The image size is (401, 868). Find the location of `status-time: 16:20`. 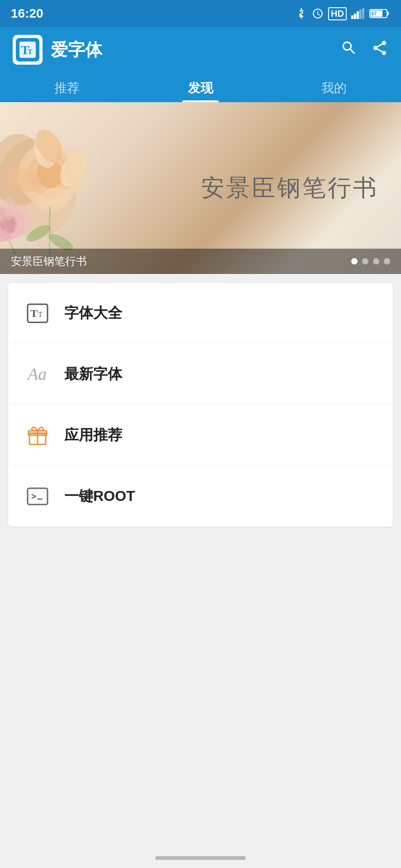

status-time: 16:20 is located at coordinates (27, 14).